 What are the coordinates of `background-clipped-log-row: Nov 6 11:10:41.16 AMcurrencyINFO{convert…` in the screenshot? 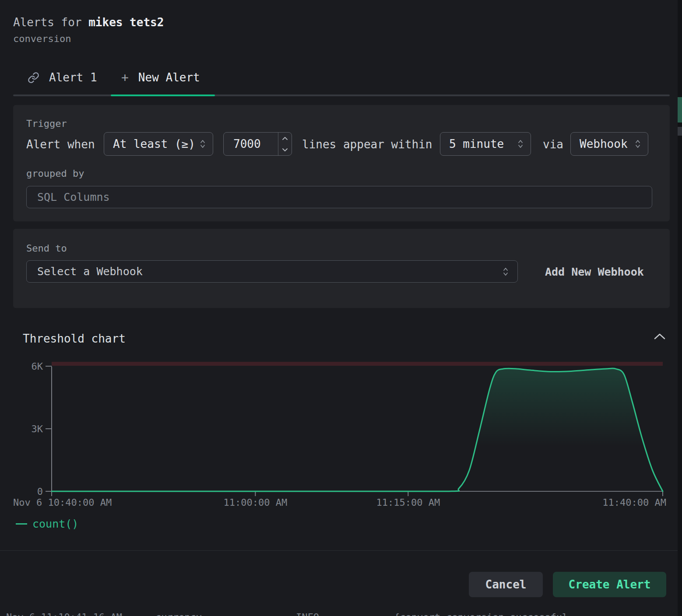 It's located at (341, 614).